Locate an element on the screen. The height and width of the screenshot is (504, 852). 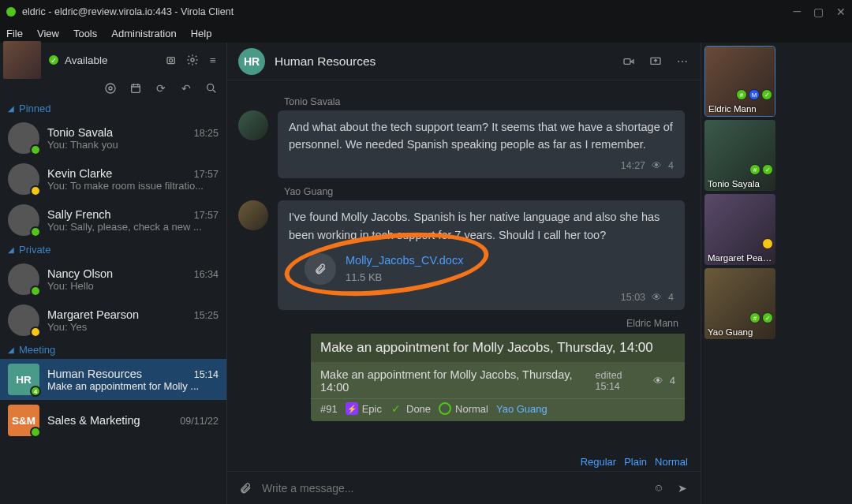
titlebar: eldric - eldric@review.virola.io:443 - V… is located at coordinates (426, 12).